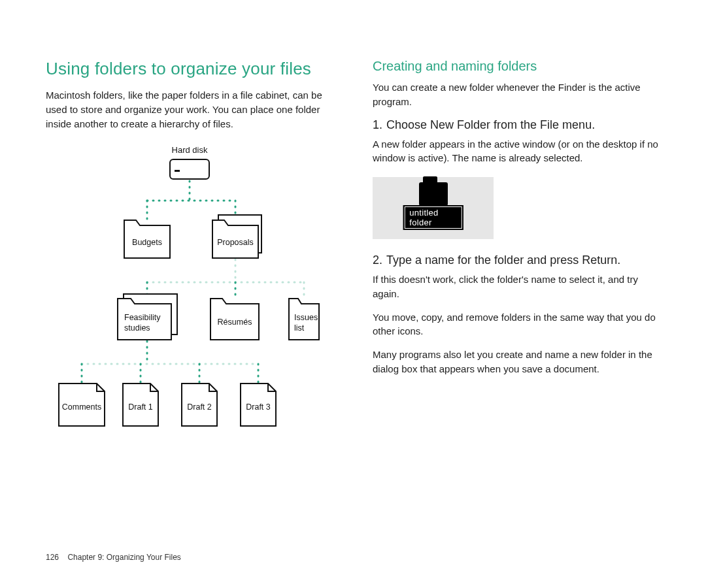 Image resolution: width=706 pixels, height=588 pixels. I want to click on tree-l3-2: Draft 2, so click(199, 407).